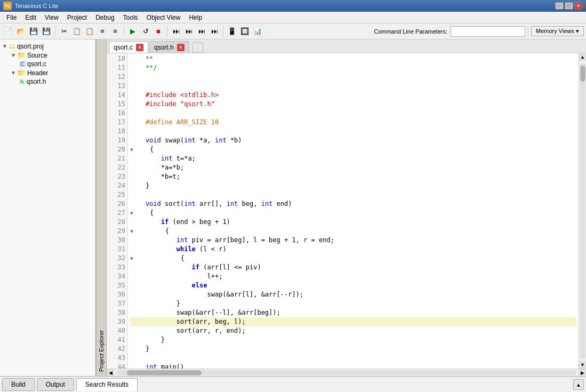 This screenshot has height=392, width=586. I want to click on step-next-button: ⏭, so click(214, 31).